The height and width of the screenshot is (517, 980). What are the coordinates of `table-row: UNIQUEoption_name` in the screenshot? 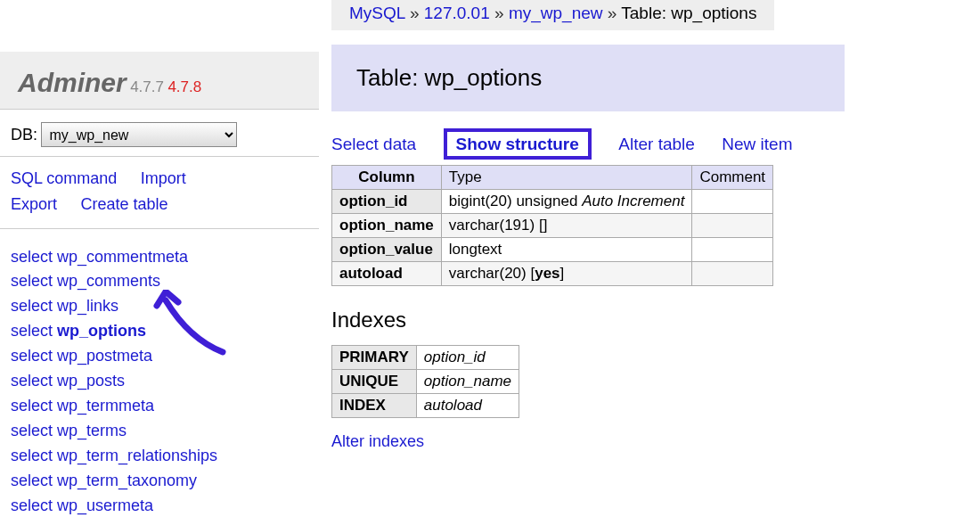 It's located at (426, 382).